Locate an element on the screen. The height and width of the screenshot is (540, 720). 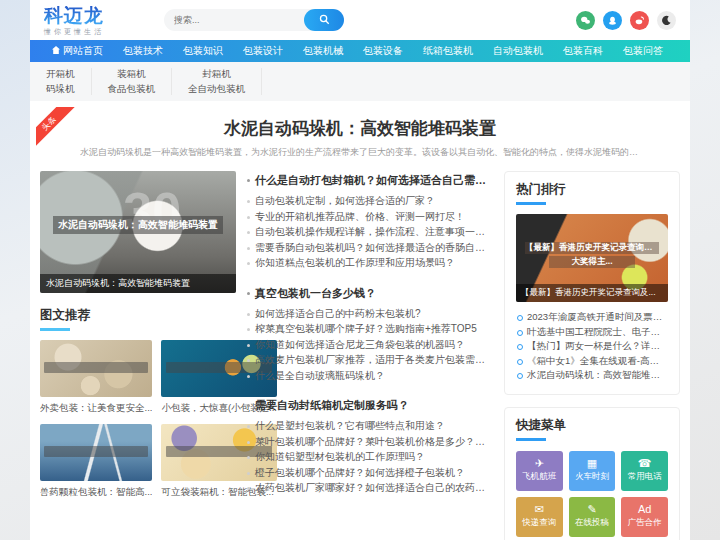
tile-express-tracking: ✉ 快递查询 is located at coordinates (540, 517).